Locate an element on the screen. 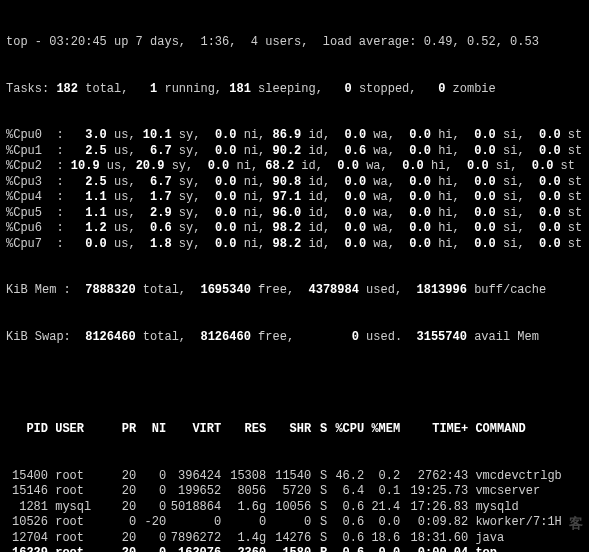 Image resolution: width=589 pixels, height=552 pixels. process-row: 15146 root20019965280565720S6.40.119:25.… is located at coordinates (294, 492).